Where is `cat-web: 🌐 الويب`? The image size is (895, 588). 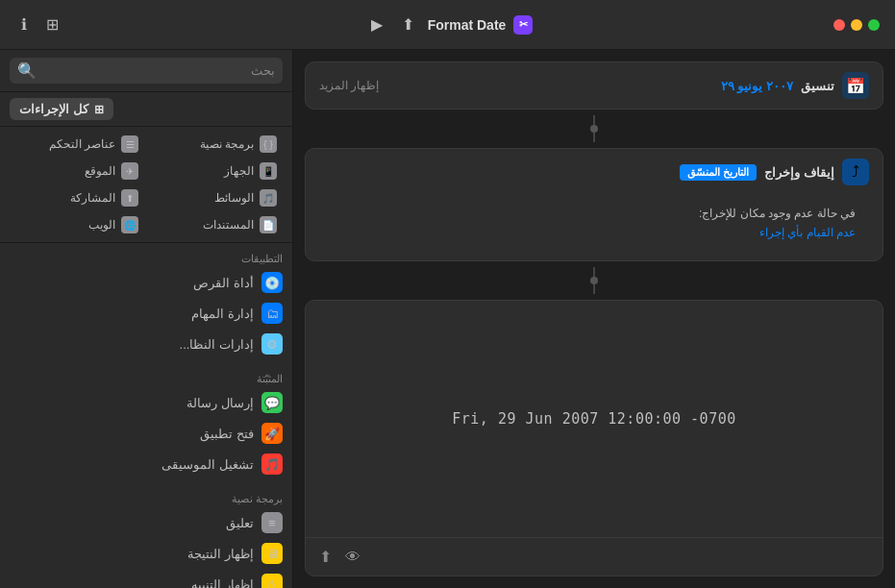 cat-web: 🌐 الويب is located at coordinates (77, 225).